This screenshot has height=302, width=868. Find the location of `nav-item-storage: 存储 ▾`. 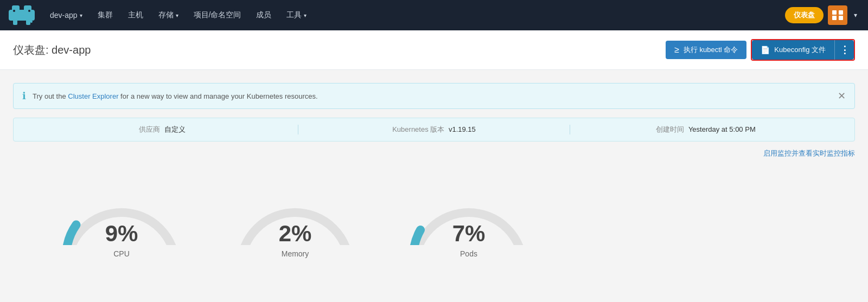

nav-item-storage: 存储 ▾ is located at coordinates (168, 15).